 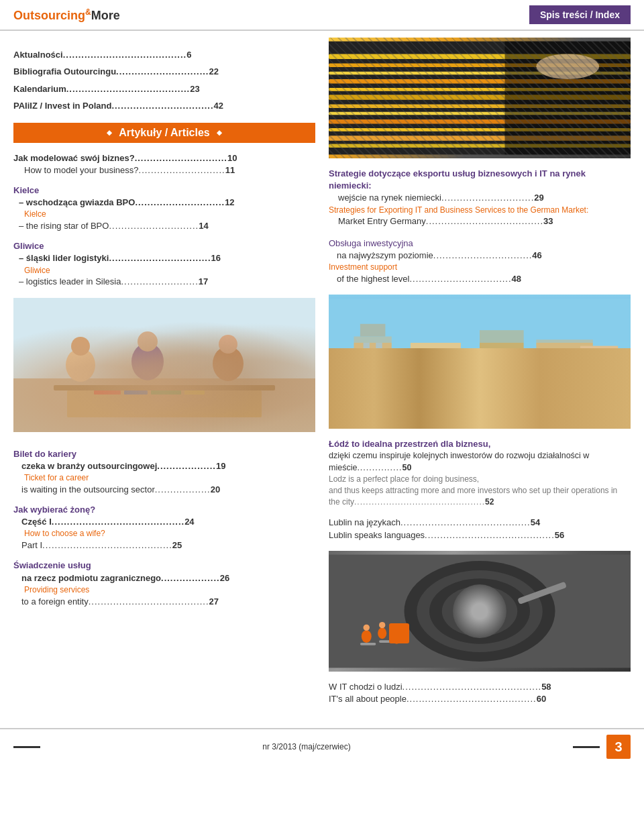 What do you see at coordinates (164, 208) in the screenshot?
I see `toc-kielce: Kielce – wschodząca gwiazda BPO.........…` at bounding box center [164, 208].